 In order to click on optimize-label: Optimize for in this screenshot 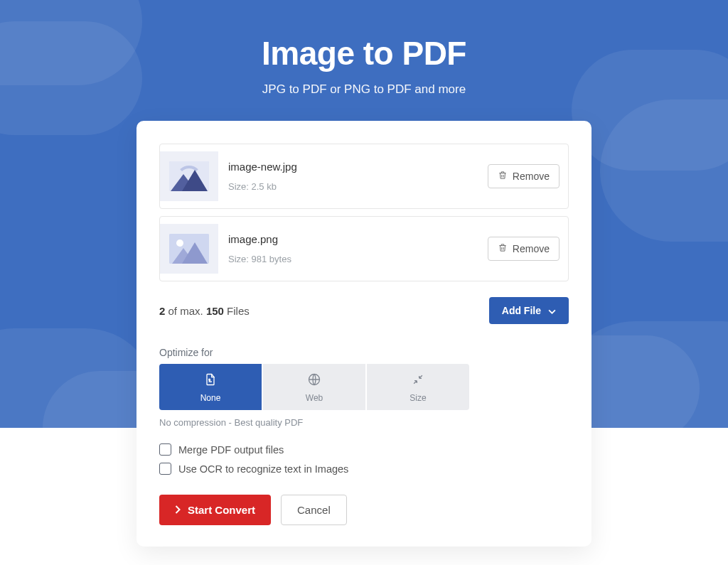, I will do `click(364, 353)`.